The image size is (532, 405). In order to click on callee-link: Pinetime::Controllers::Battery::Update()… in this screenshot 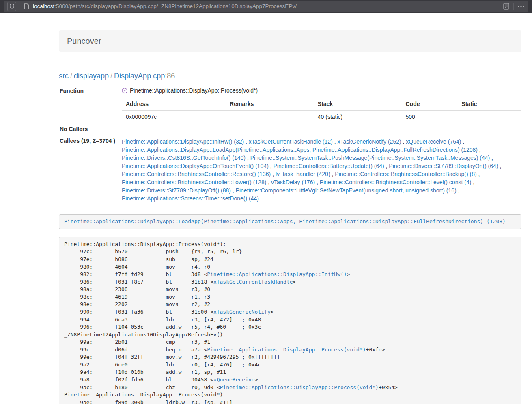, I will do `click(329, 166)`.